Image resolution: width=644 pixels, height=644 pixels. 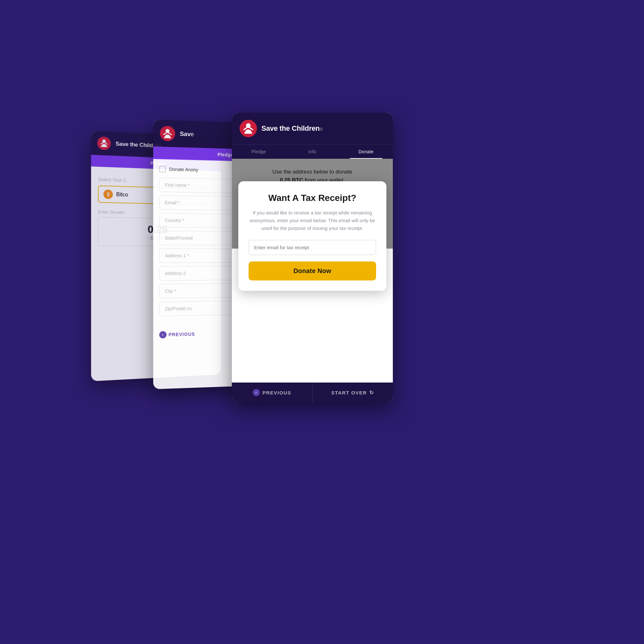 What do you see at coordinates (312, 236) in the screenshot?
I see `tax-receipt-modal: Want A Tax Receipt? If you would like to…` at bounding box center [312, 236].